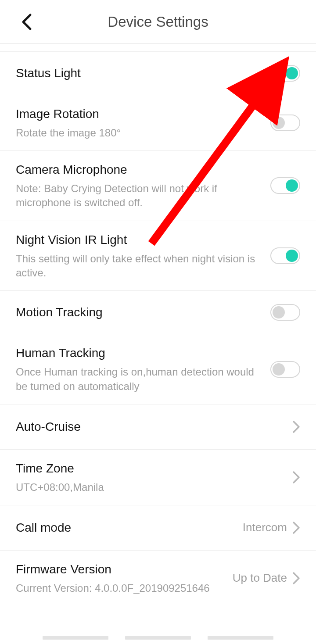 Image resolution: width=316 pixels, height=644 pixels. Describe the element at coordinates (265, 527) in the screenshot. I see `row-value: Intercom` at that location.